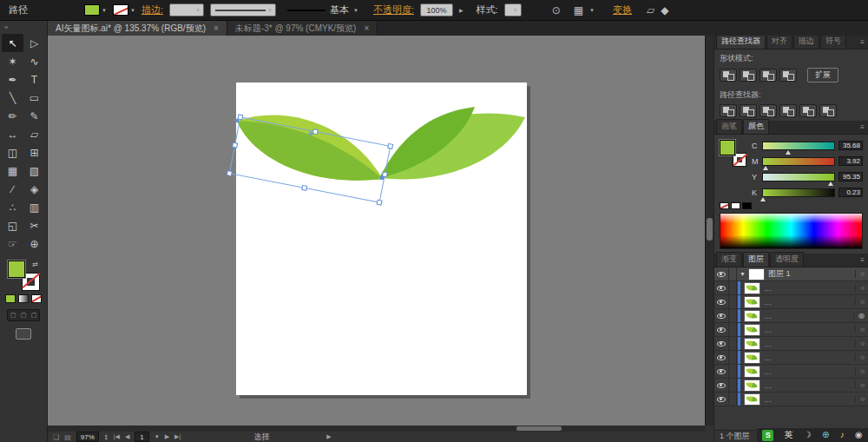  Describe the element at coordinates (729, 259) in the screenshot. I see `layers-tab: 渐变` at that location.